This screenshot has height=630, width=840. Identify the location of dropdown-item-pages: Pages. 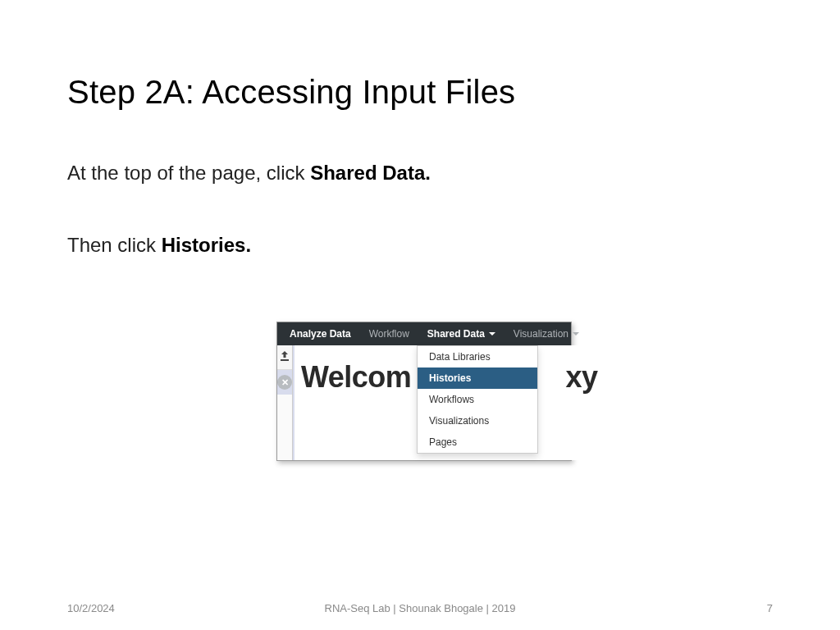
(477, 442).